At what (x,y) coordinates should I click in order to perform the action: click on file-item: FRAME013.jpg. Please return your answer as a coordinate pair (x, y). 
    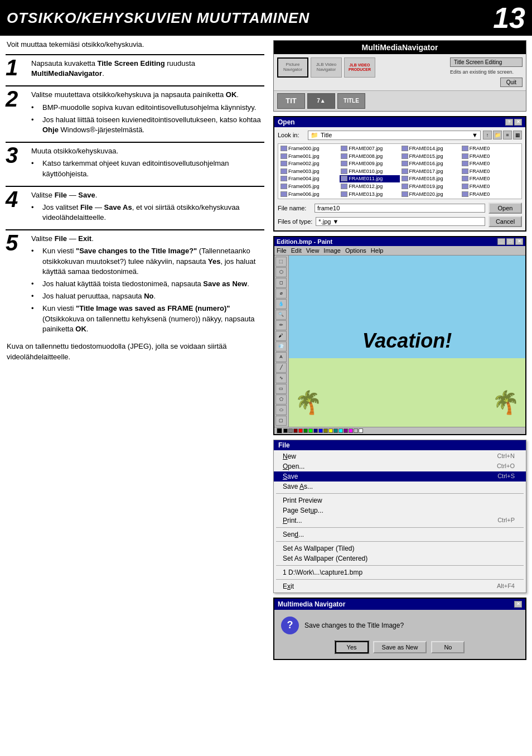
    Looking at the image, I should click on (369, 194).